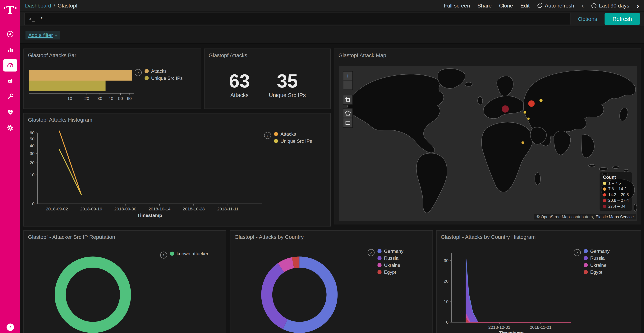  What do you see at coordinates (10, 128) in the screenshot?
I see `sidebar-item-management` at bounding box center [10, 128].